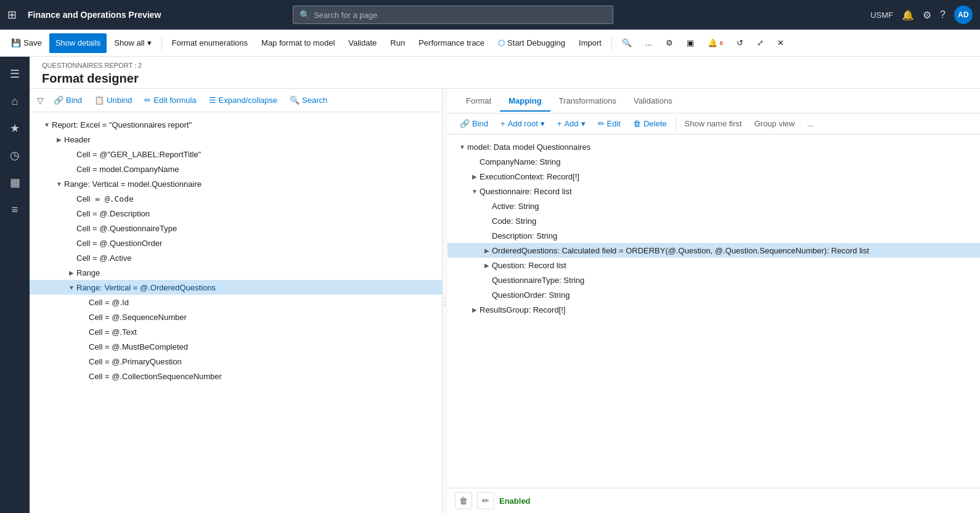  Describe the element at coordinates (714, 310) in the screenshot. I see `right-tree-item: ▶ ResultsGroup: Record[!]` at that location.